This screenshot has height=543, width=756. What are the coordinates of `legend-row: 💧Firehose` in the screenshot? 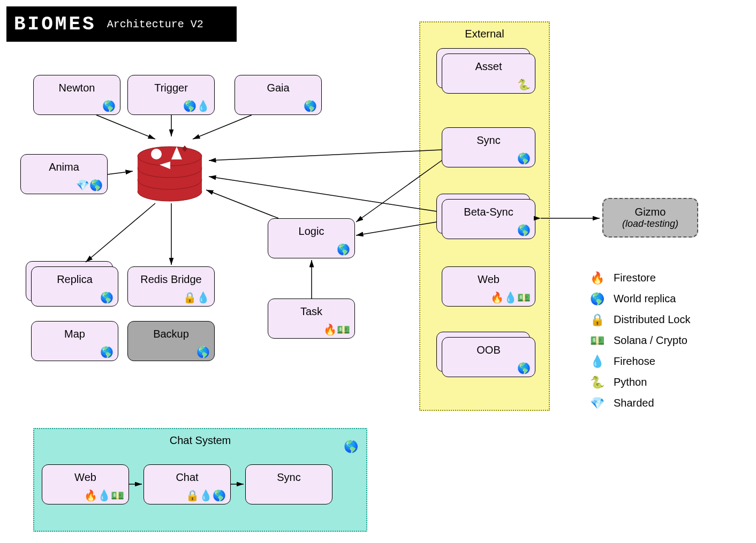 It's located at (659, 362).